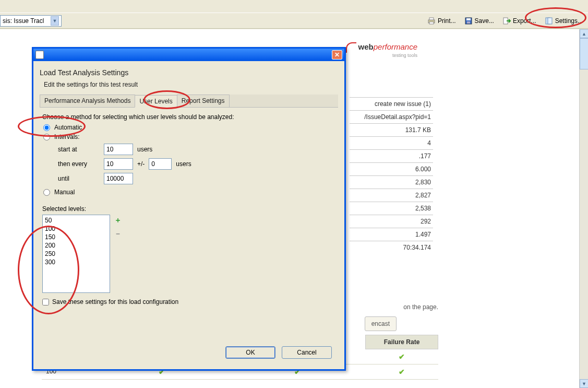  Describe the element at coordinates (584, 54) in the screenshot. I see `scroll-thumb` at that location.